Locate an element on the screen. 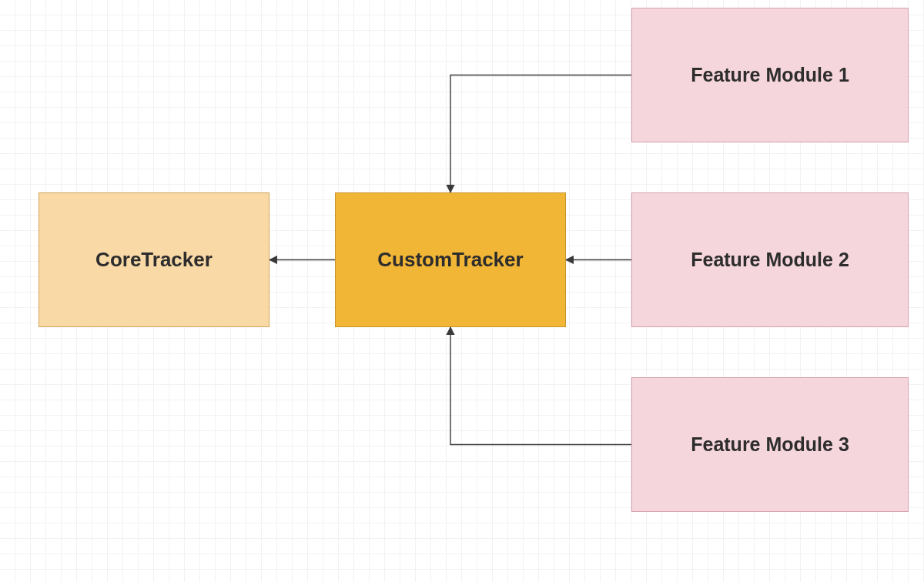 The height and width of the screenshot is (582, 924). edge-feat1-to-custom is located at coordinates (541, 134).